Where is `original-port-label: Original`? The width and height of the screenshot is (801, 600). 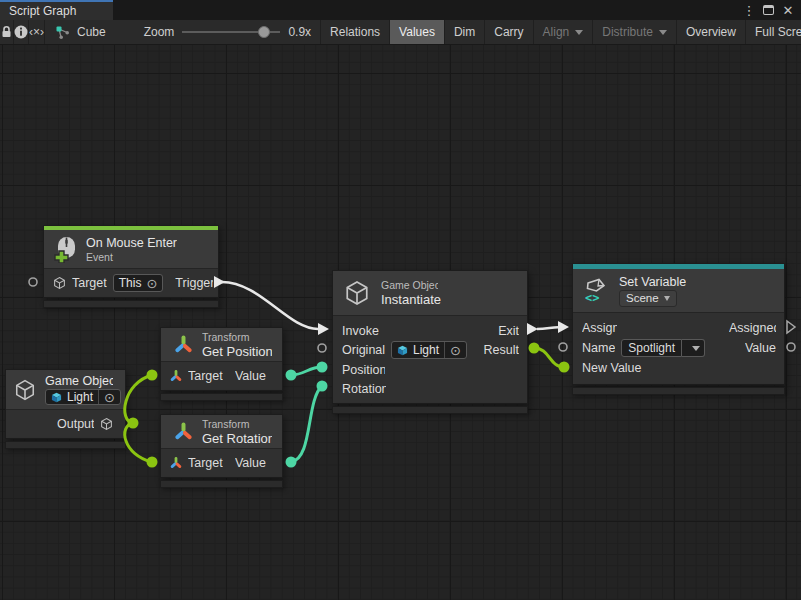 original-port-label: Original is located at coordinates (364, 350).